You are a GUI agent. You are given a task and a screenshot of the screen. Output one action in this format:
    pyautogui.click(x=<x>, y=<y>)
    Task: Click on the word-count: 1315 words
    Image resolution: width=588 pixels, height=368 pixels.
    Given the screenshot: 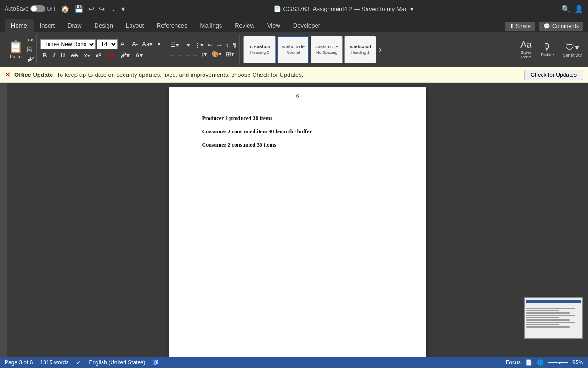 What is the action you would take?
    pyautogui.click(x=54, y=362)
    